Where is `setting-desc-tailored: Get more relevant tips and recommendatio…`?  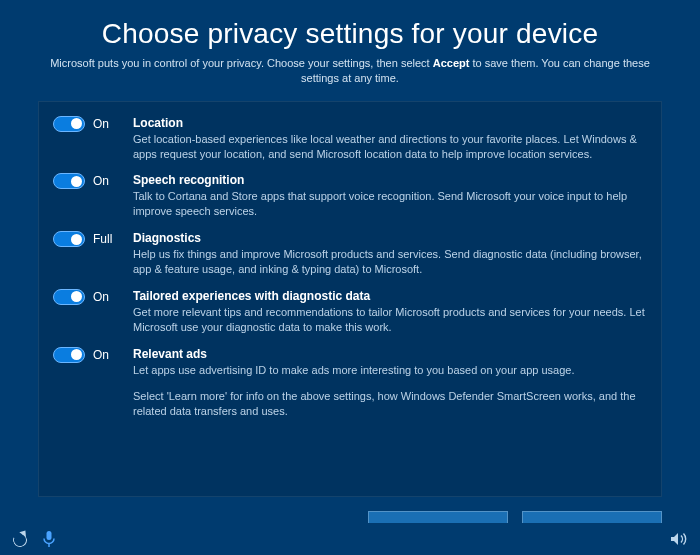 setting-desc-tailored: Get more relevant tips and recommendatio… is located at coordinates (389, 320).